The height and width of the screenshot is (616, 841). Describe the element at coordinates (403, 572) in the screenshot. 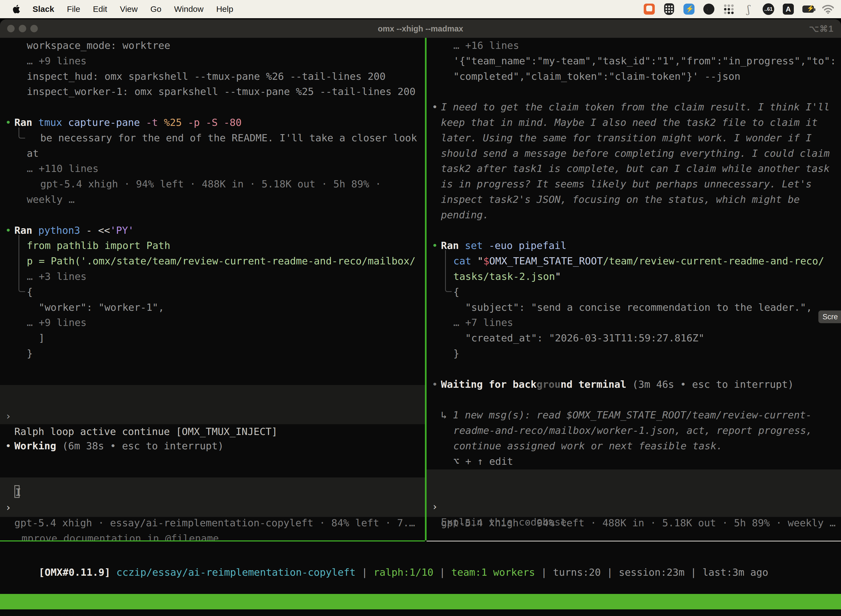

I see `omx-ralph-count: ralph:1/10` at that location.